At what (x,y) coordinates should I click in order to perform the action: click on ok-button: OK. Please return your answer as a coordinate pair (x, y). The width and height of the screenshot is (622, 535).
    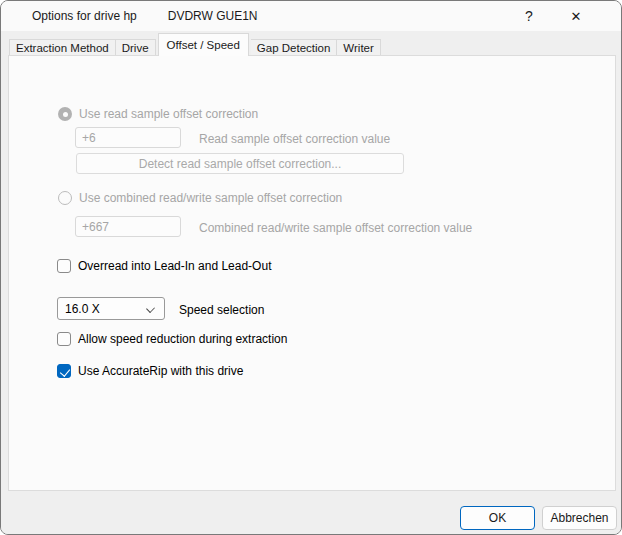
    Looking at the image, I should click on (498, 518).